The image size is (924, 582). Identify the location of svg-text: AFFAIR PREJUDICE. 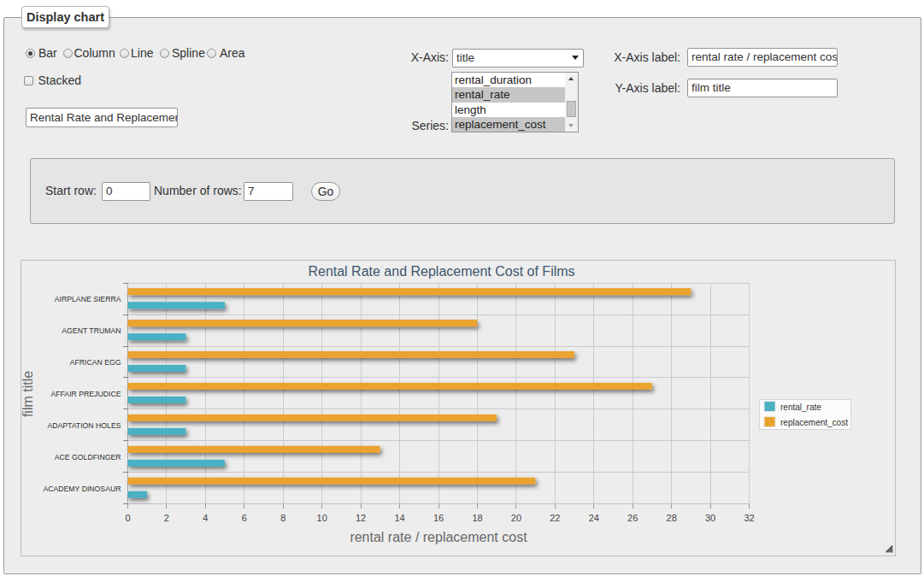
(85, 394).